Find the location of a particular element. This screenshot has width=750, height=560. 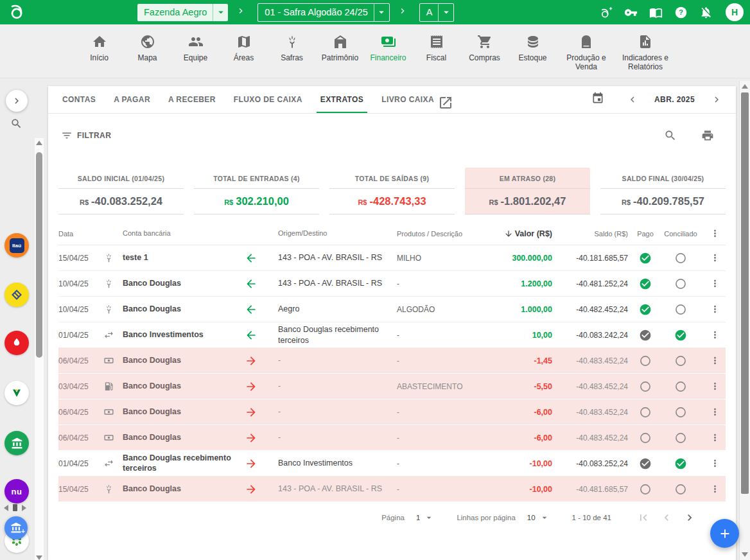

table-row: 03/04/25Banco Douglas-ABASTECIMENTO-5,50… is located at coordinates (392, 387).